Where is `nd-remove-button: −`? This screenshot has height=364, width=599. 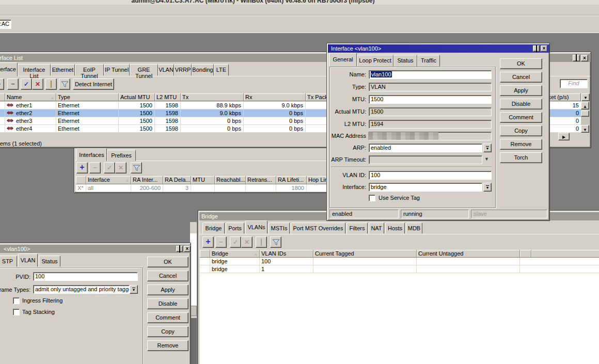
nd-remove-button: − is located at coordinates (95, 168).